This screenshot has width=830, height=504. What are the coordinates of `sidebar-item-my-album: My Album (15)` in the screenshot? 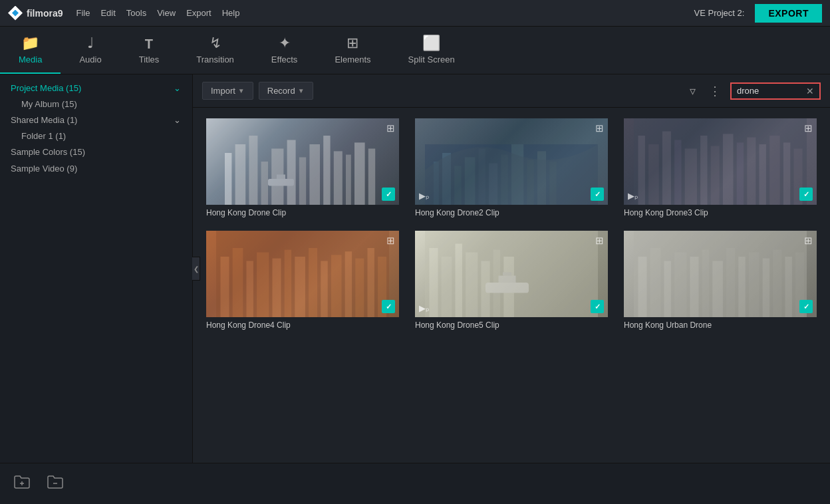 It's located at (96, 104).